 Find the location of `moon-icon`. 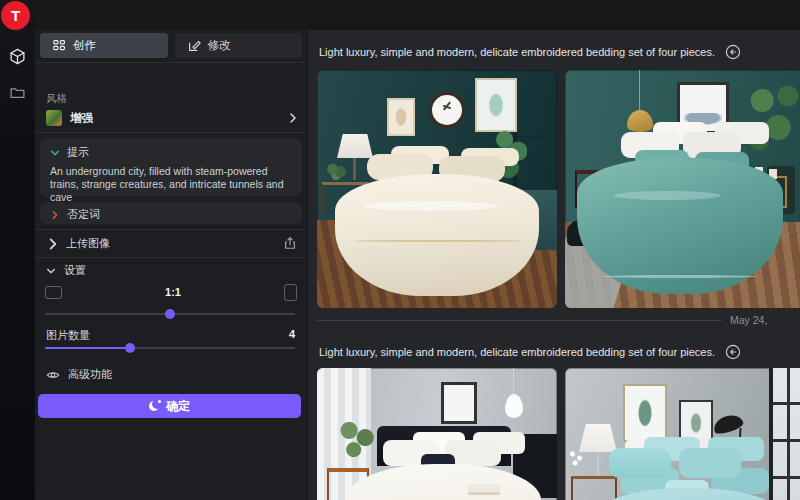

moon-icon is located at coordinates (154, 406).